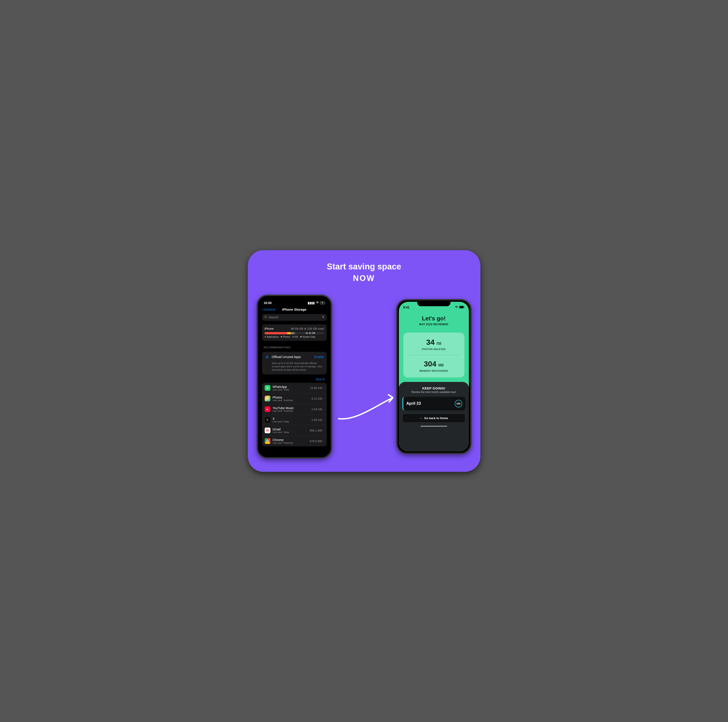 This screenshot has height=722, width=728. What do you see at coordinates (294, 333) in the screenshot?
I see `storage-panel: iPhone 66.59 GB of 128 GB used 61.41 GB …` at bounding box center [294, 333].